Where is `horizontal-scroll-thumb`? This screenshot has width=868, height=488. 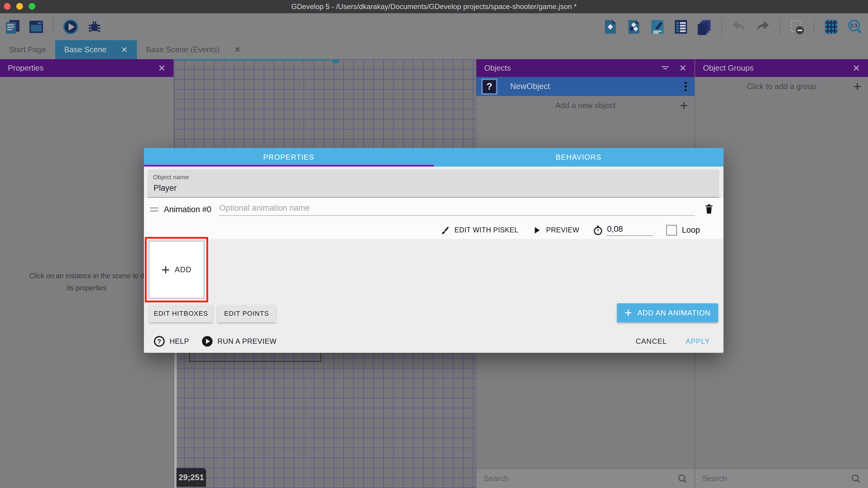
horizontal-scroll-thumb is located at coordinates (336, 61).